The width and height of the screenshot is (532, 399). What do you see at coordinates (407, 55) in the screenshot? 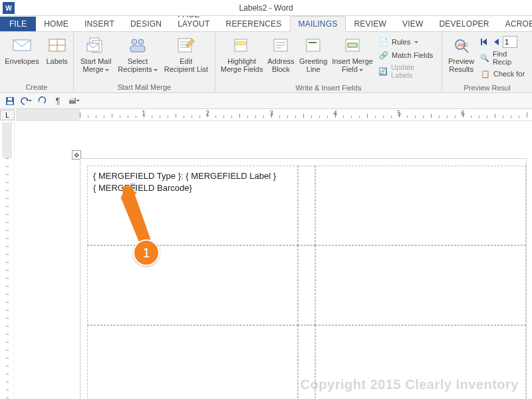
I see `match-fields-button: 🔗Match Fields` at bounding box center [407, 55].